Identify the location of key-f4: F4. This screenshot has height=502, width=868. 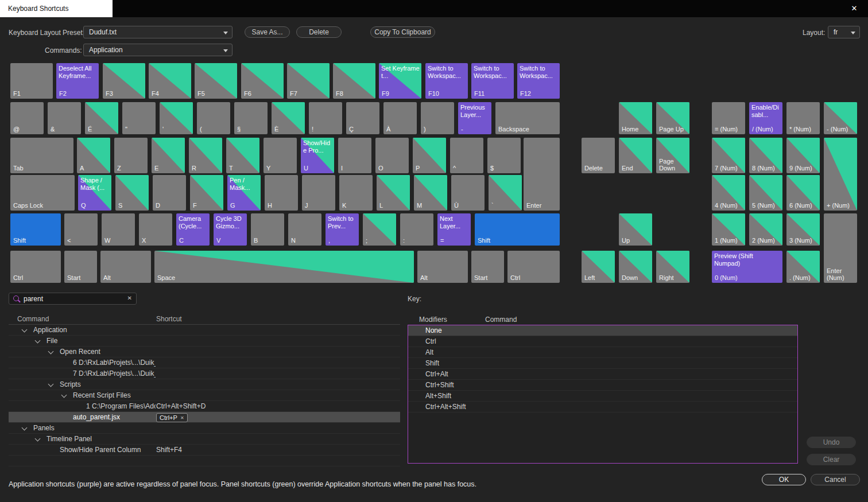
(170, 81).